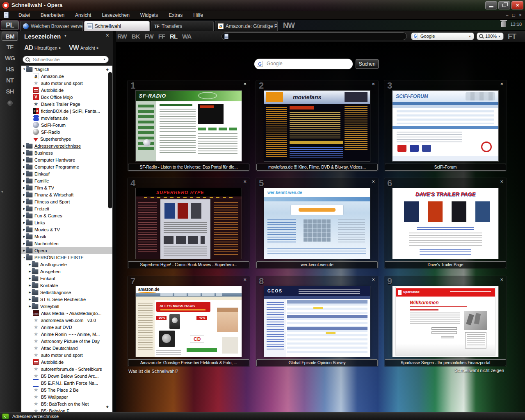 This screenshot has height=420, width=525. What do you see at coordinates (115, 221) in the screenshot?
I see `panel-splitter` at bounding box center [115, 221].